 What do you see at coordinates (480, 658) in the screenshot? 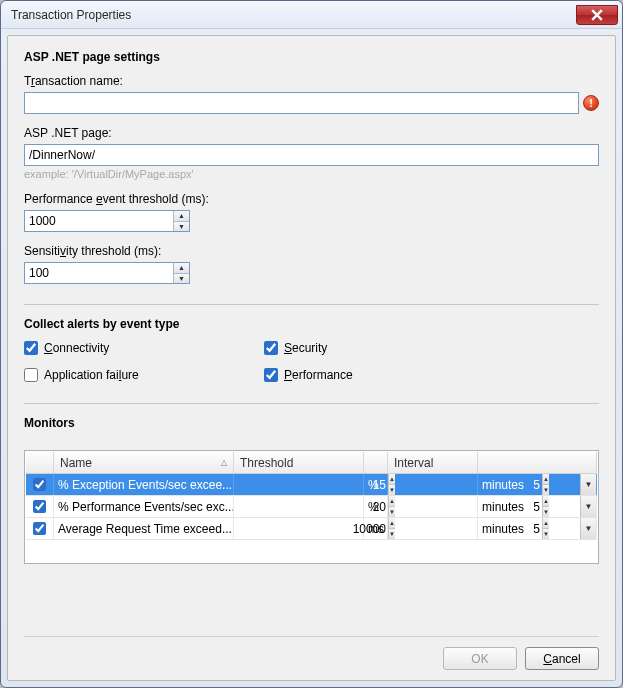
I see `ok-button: OK` at bounding box center [480, 658].